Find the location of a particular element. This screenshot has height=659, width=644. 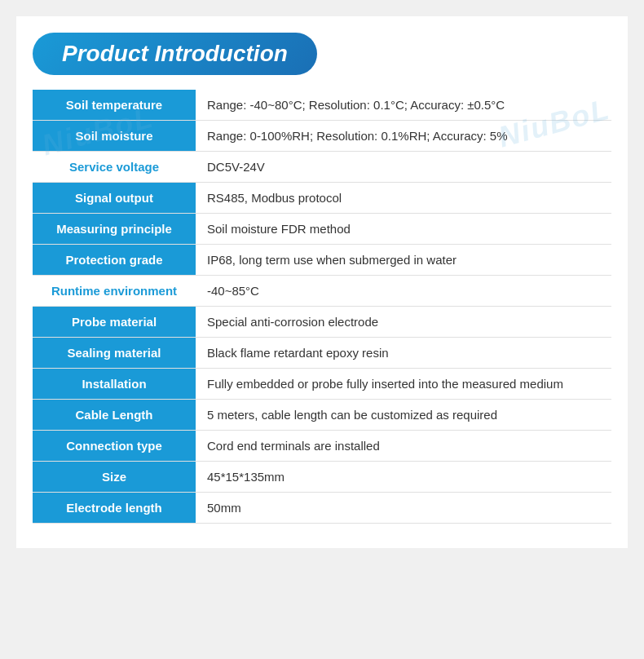

label-cell: Size is located at coordinates (114, 477).